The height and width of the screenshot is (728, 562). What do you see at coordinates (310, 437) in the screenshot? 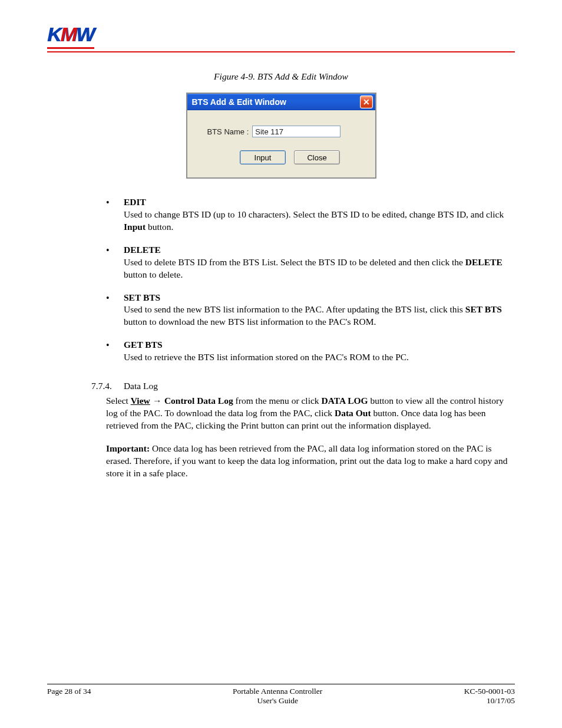
I see `section-body: Select View → Control Data Log from the …` at bounding box center [310, 437].